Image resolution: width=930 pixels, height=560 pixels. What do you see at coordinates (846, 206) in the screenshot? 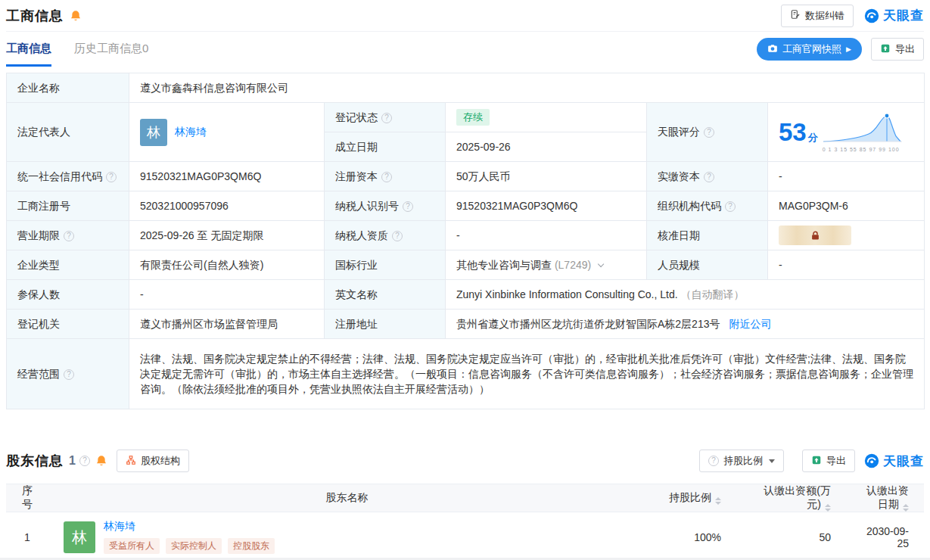
I see `org-code-value: MAG0P3QM-6` at bounding box center [846, 206].